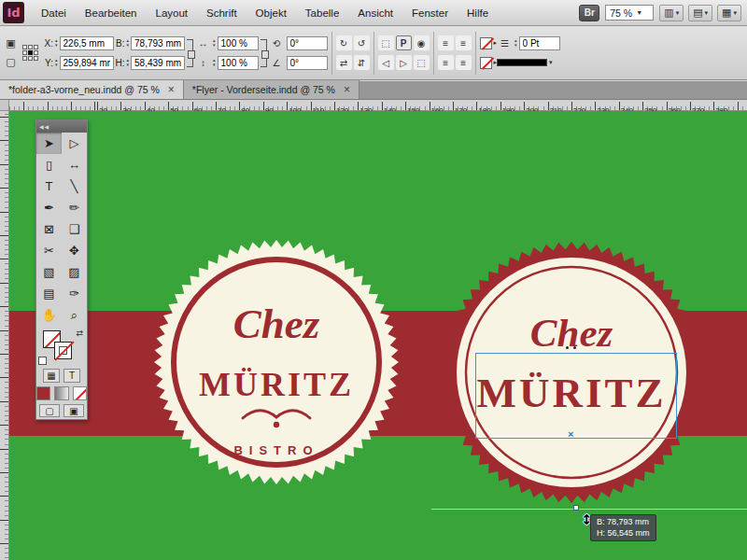 This screenshot has height=560, width=747. What do you see at coordinates (74, 411) in the screenshot?
I see `screen-mode-preview-button: ▣` at bounding box center [74, 411].